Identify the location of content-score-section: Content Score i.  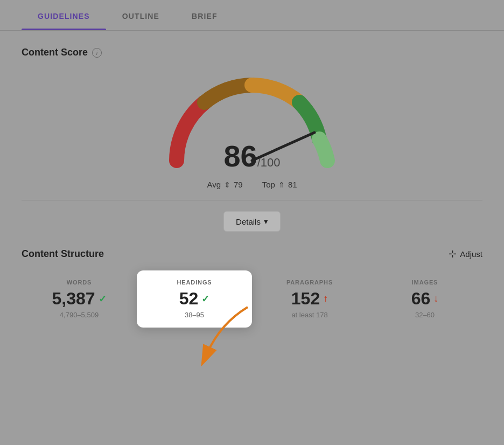
(252, 53).